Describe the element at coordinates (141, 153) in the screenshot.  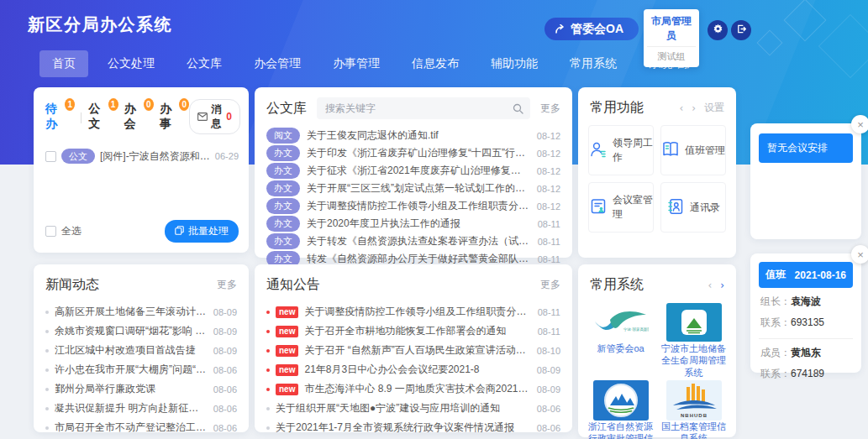
I see `todo-list-item: 公文 [阅件]-宁波自然资源和规划简报（... 06-29` at that location.